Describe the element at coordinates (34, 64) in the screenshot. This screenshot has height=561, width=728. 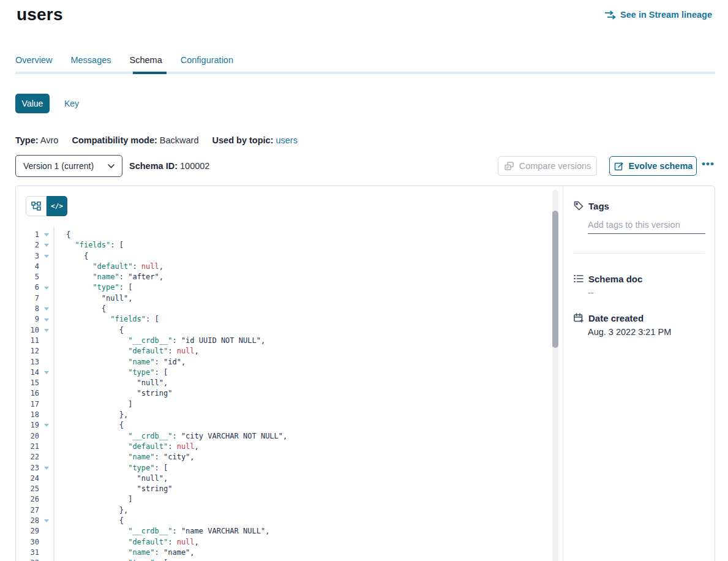
I see `tab-overview: Overview` at that location.